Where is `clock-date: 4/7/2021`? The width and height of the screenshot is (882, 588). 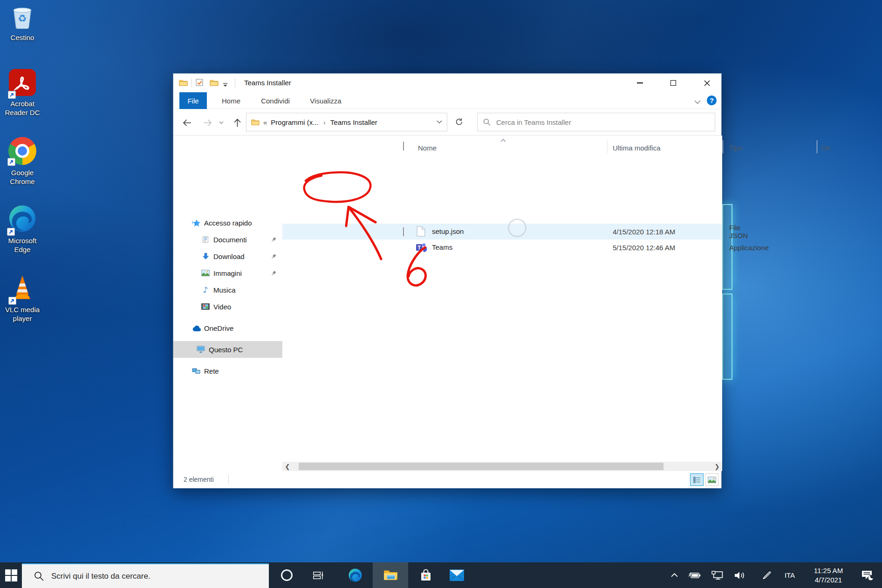
clock-date: 4/7/2021 is located at coordinates (828, 580).